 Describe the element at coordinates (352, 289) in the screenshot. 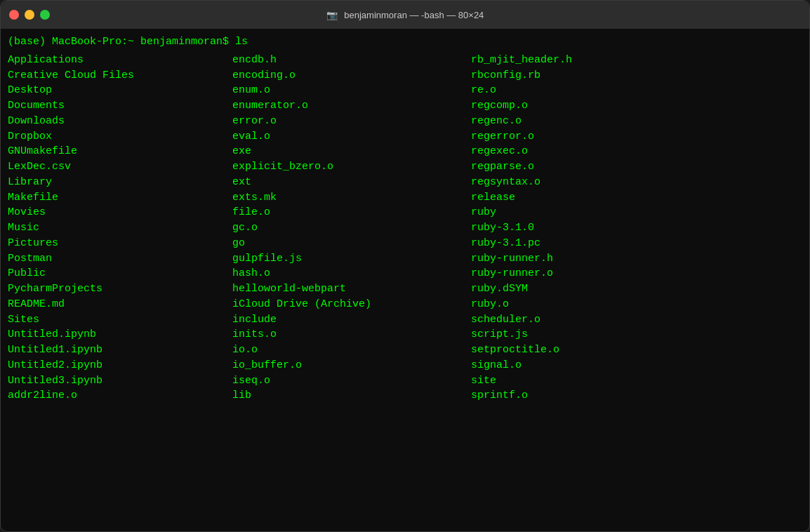

I see `ls-item: helloworld-webpart` at that location.